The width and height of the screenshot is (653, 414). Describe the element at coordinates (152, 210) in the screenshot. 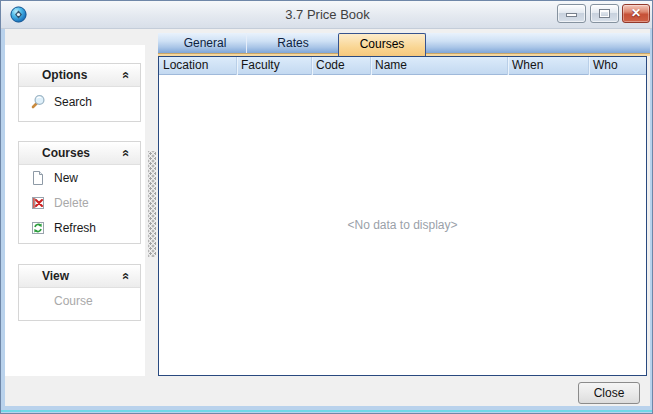

I see `sidebar-splitter` at that location.